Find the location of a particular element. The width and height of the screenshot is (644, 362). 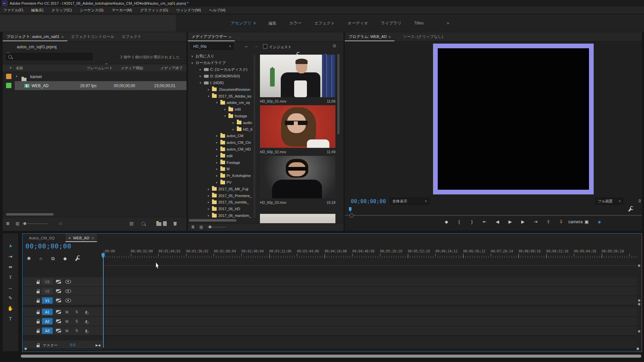

zoom-scrollbar-track is located at coordinates (332, 349).